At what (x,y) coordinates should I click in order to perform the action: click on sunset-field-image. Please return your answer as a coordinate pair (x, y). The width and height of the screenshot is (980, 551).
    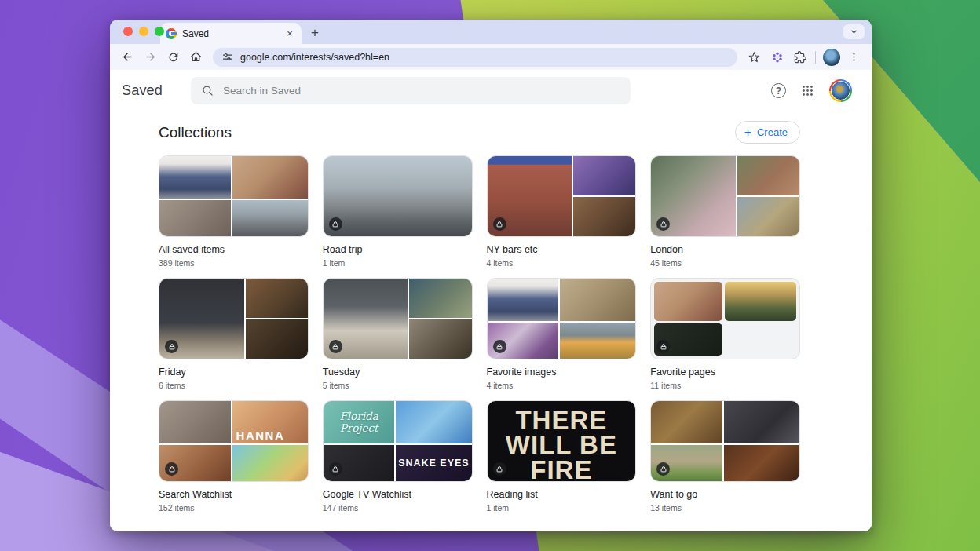
    Looking at the image, I should click on (598, 341).